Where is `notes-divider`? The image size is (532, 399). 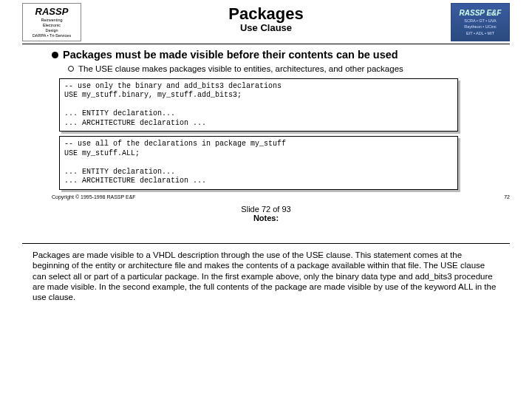
notes-divider is located at coordinates (266, 244).